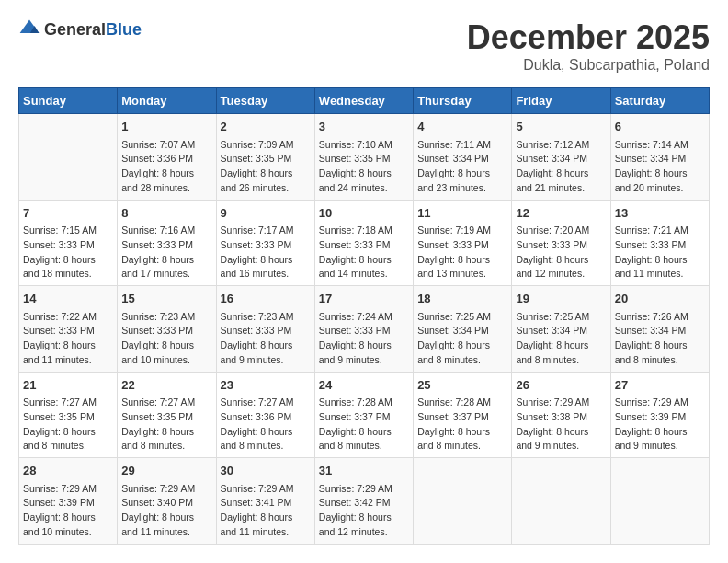 This screenshot has width=728, height=563. I want to click on calendar-cell: 29Sunrise: 7:29 AMSunset: 3:40 PMDayligh…, so click(167, 501).